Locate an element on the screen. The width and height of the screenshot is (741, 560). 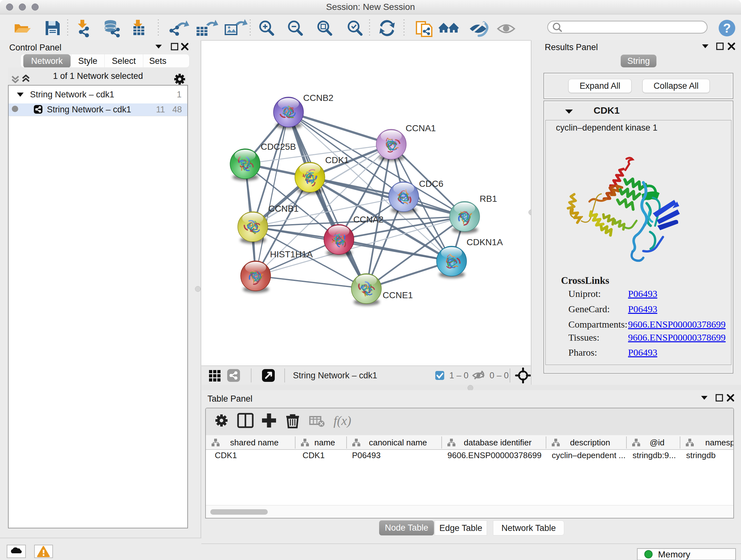
svg-text: HIST1H1A is located at coordinates (291, 254).